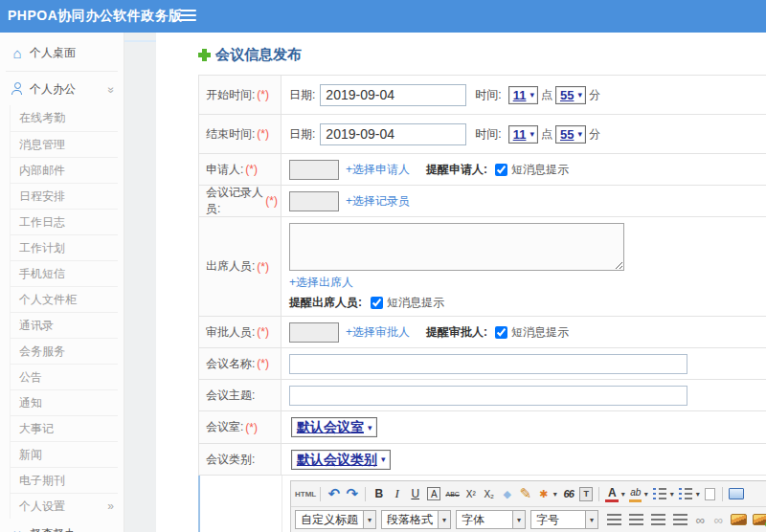 The width and height of the screenshot is (766, 532). I want to click on font-family-select: 字体▾, so click(490, 520).